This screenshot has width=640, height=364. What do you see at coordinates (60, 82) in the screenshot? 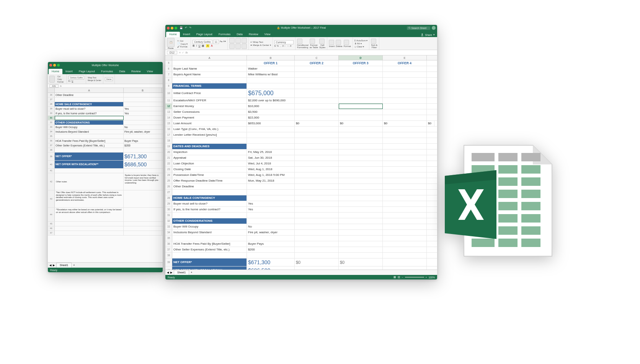
I see `format-painter-label: Format` at bounding box center [60, 82].